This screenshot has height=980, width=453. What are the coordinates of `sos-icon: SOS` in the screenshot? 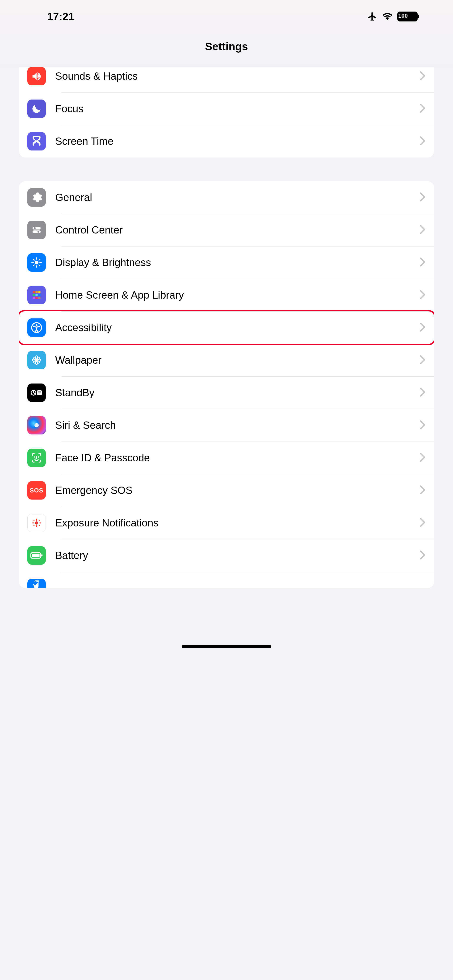 It's located at (37, 490).